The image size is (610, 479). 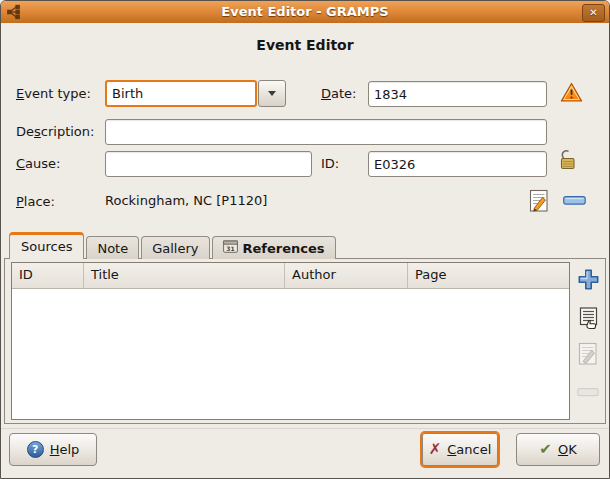 What do you see at coordinates (305, 429) in the screenshot?
I see `footer-separator` at bounding box center [305, 429].